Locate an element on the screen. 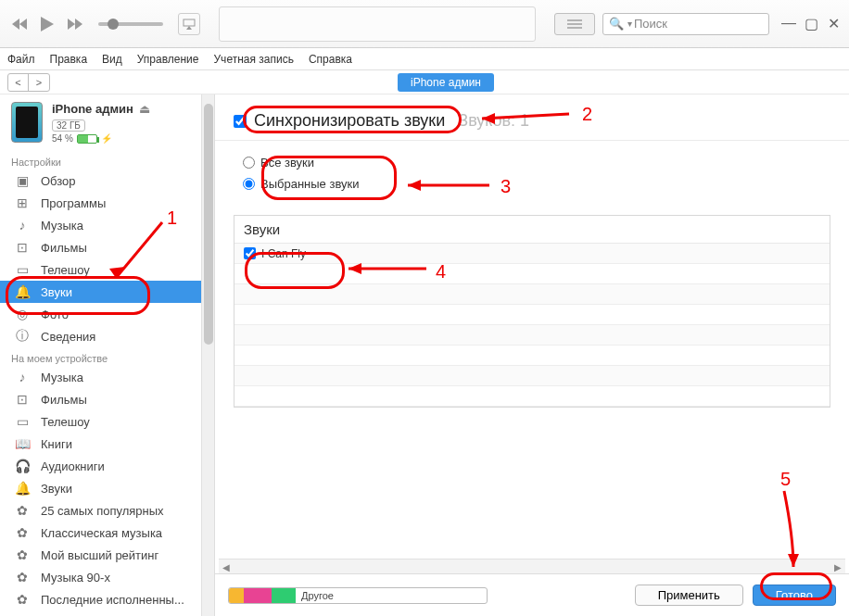 The height and width of the screenshot is (616, 849). storage-bar: Другое is located at coordinates (358, 596).